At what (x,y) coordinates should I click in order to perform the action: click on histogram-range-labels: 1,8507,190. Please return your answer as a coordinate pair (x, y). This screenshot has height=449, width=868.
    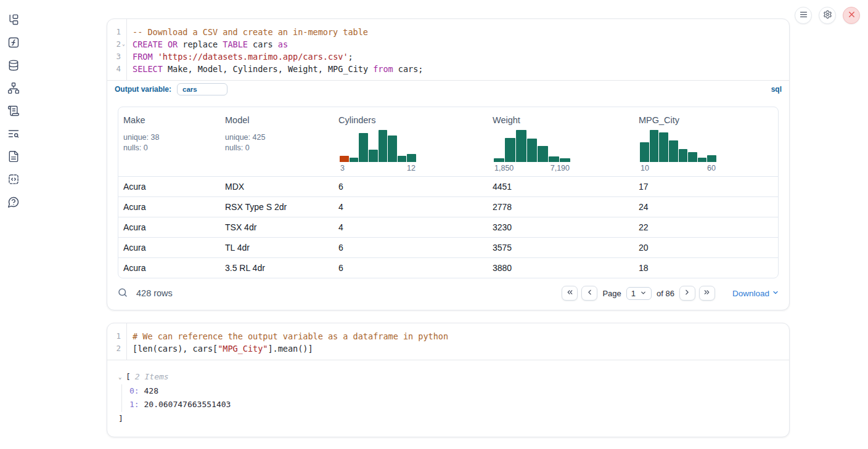
    Looking at the image, I should click on (532, 168).